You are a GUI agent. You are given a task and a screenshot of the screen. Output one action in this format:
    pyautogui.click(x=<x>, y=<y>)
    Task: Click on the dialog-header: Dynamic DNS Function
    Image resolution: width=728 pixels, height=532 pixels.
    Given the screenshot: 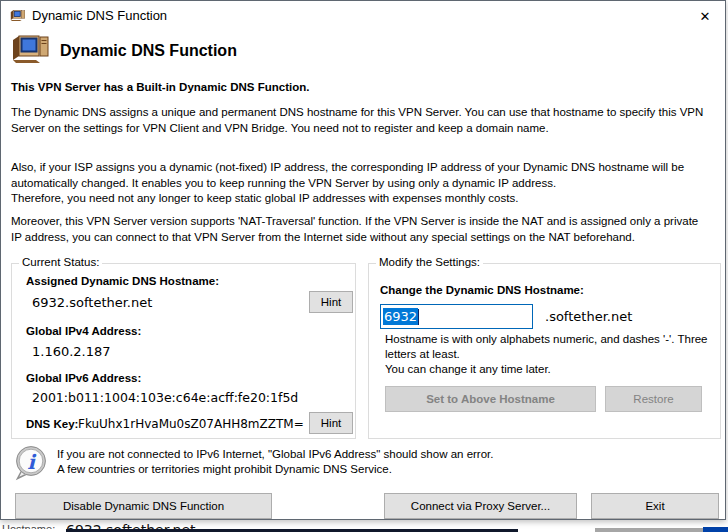 What is the action you would take?
    pyautogui.click(x=124, y=51)
    